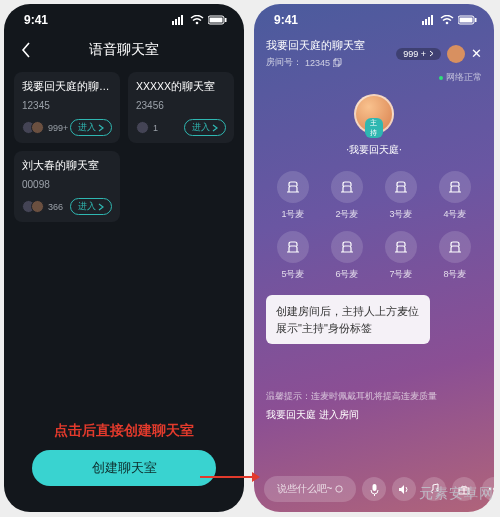 The image size is (500, 517). Describe the element at coordinates (374, 489) in the screenshot. I see `mic-button` at that location.